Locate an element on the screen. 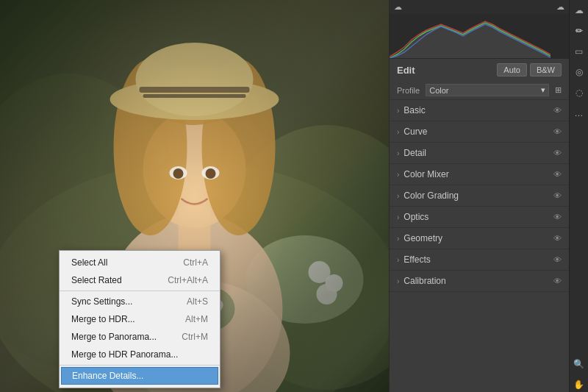 Image resolution: width=588 pixels, height=392 pixels. search-icon: 🔍 is located at coordinates (579, 364).